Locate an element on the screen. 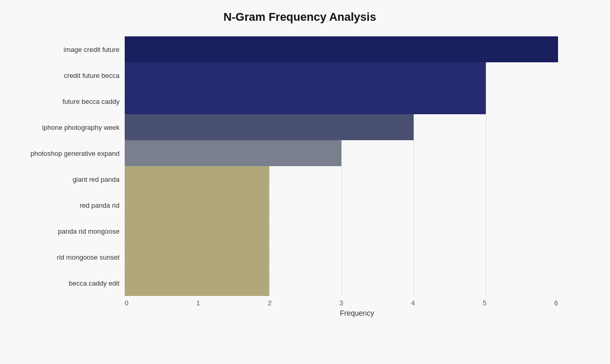  bar-label: giant red panda is located at coordinates (65, 180).